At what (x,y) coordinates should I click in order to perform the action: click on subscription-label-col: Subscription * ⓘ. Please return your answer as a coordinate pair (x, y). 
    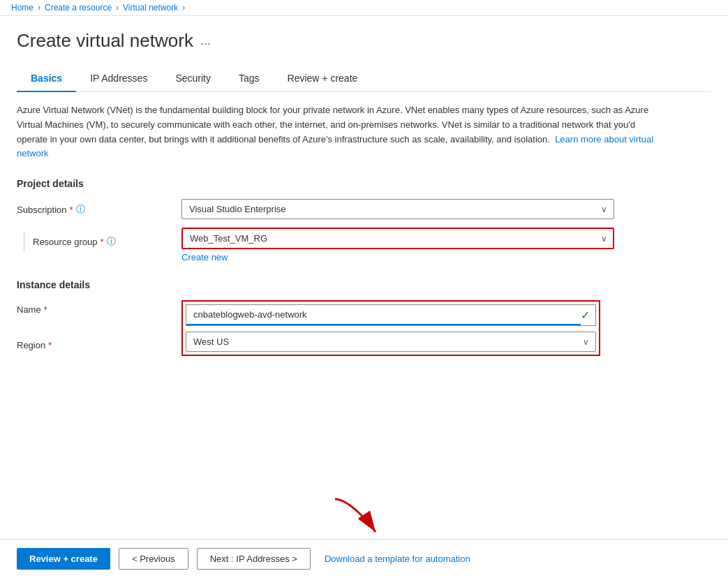
    Looking at the image, I should click on (94, 207).